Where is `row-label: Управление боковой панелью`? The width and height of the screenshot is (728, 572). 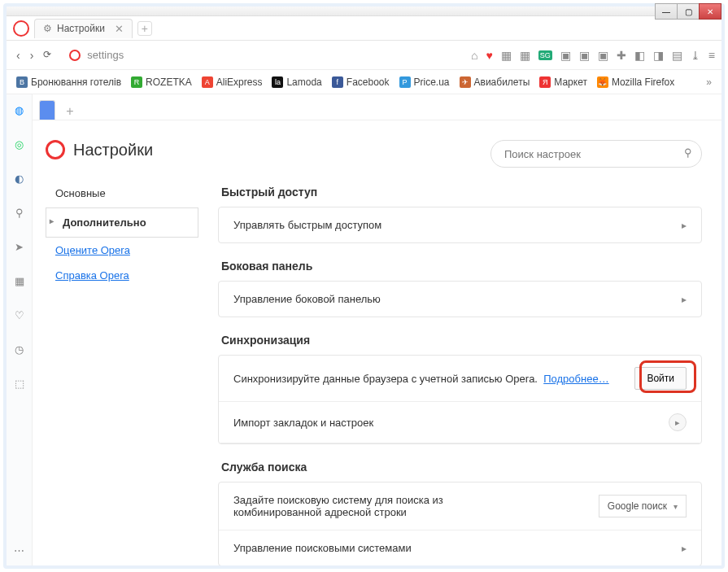
row-label: Управление боковой панелью is located at coordinates (307, 299).